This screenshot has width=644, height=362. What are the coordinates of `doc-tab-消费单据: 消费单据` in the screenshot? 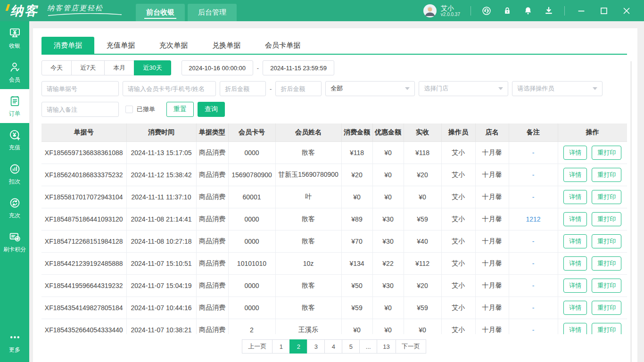 It's located at (68, 45).